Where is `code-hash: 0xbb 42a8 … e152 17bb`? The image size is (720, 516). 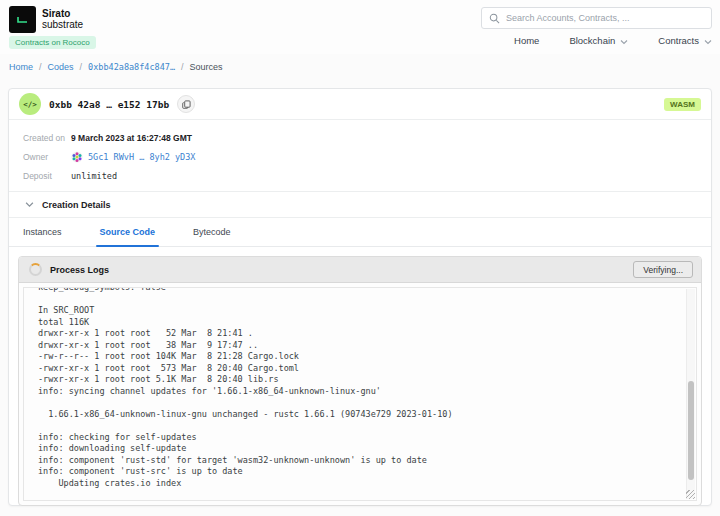
code-hash: 0xbb 42a8 … e152 17bb is located at coordinates (109, 104).